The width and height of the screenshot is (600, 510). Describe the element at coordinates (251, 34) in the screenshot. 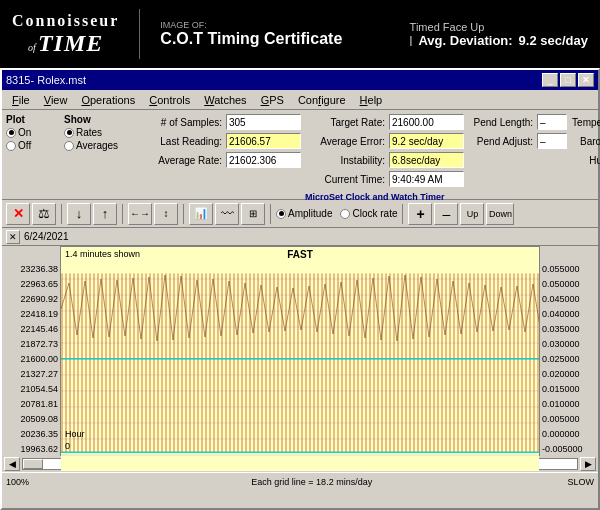

I see `banner-cert: IMAGE OF: C.O.T Timing Certificate` at that location.